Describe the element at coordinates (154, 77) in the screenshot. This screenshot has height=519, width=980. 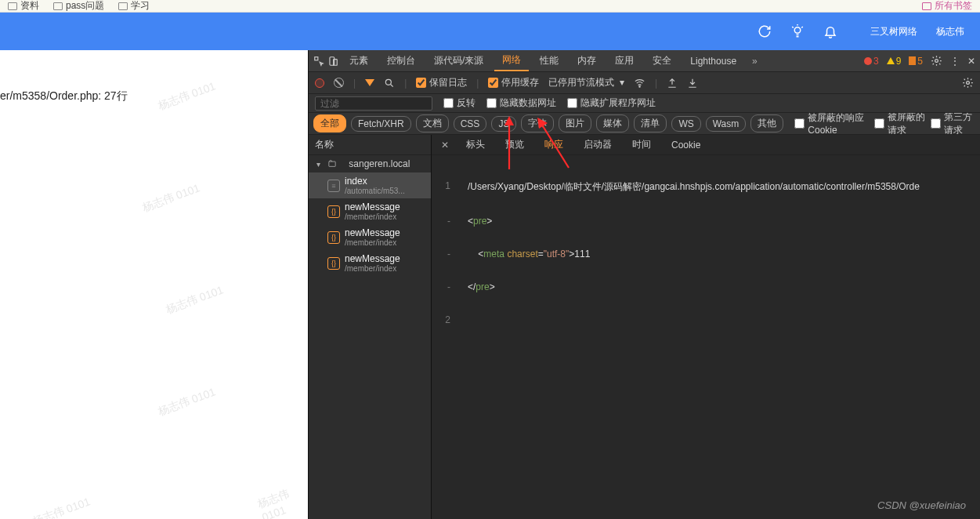
I see `status-line: er/m5358/Order.php: 27行` at that location.